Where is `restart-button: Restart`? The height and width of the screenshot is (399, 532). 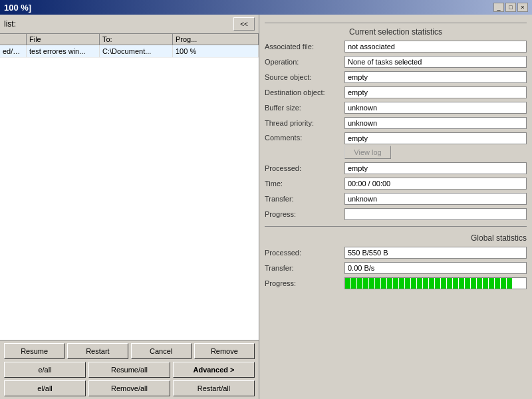
restart-button: Restart is located at coordinates (97, 351).